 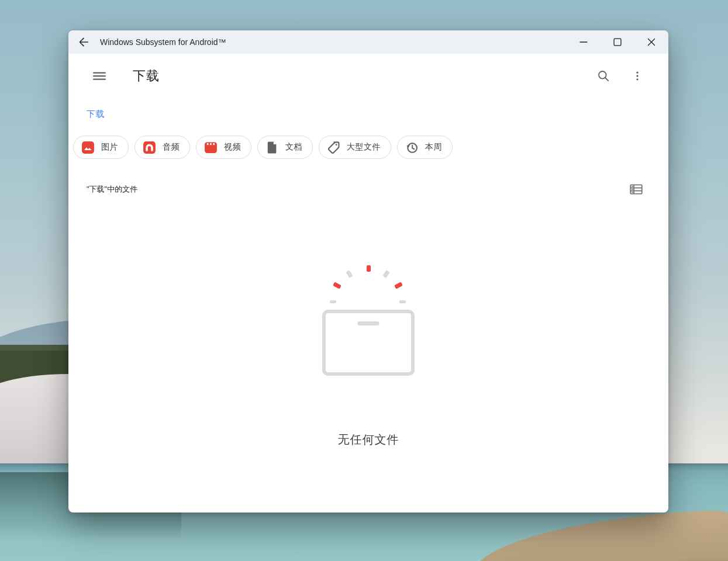 What do you see at coordinates (617, 42) in the screenshot?
I see `maximize-button` at bounding box center [617, 42].